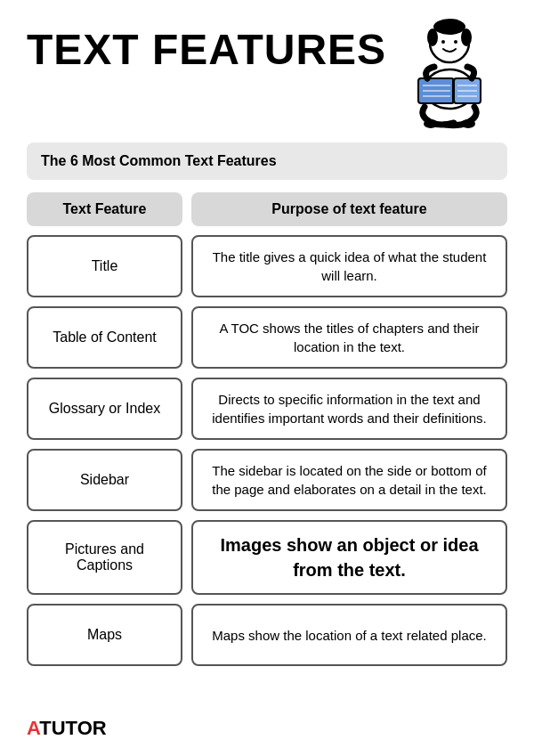 This screenshot has width=534, height=756. I want to click on main-title: TEXT FEATURES, so click(206, 46).